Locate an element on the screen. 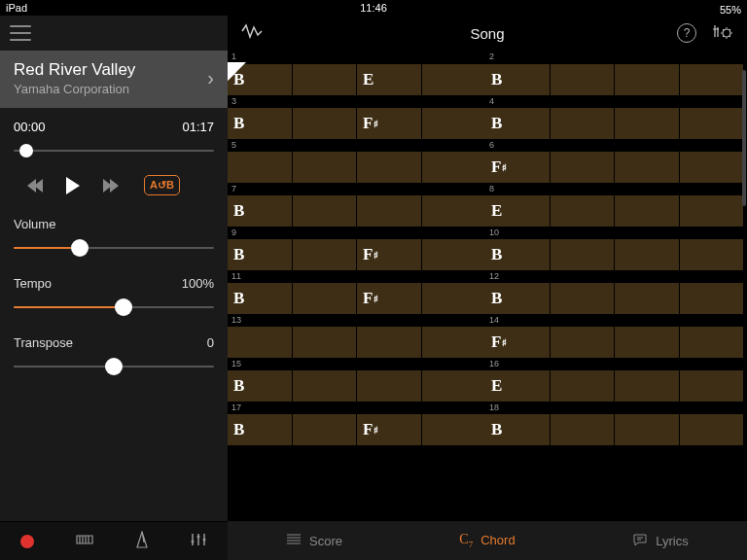  seek-slider is located at coordinates (114, 151).